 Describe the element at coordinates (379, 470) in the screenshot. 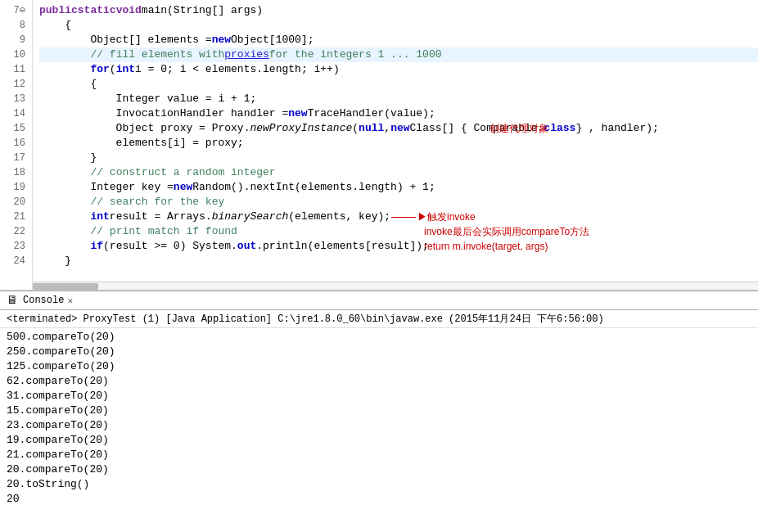

I see `output-line-10: 20.compareTo(20)` at that location.